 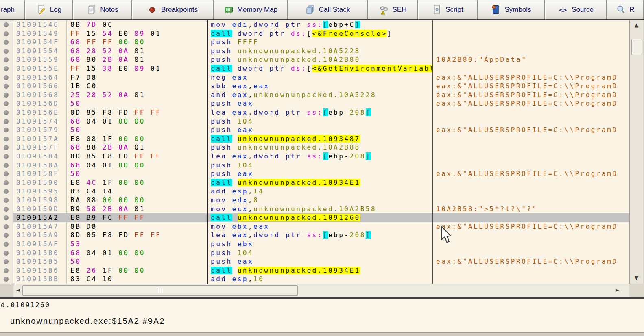 I want to click on disasm-row: 010915A98D 85 F8 FD FF FFlea eax,dword p…, so click(x=321, y=235).